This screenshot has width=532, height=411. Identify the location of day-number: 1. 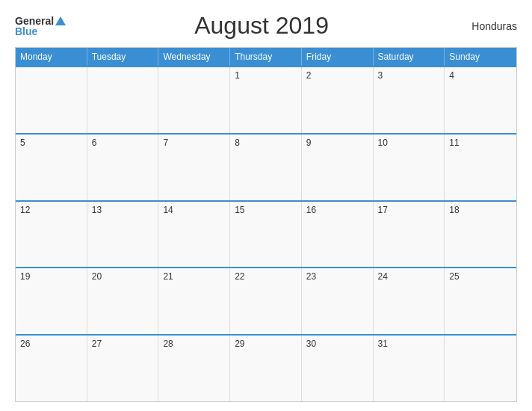
(238, 75).